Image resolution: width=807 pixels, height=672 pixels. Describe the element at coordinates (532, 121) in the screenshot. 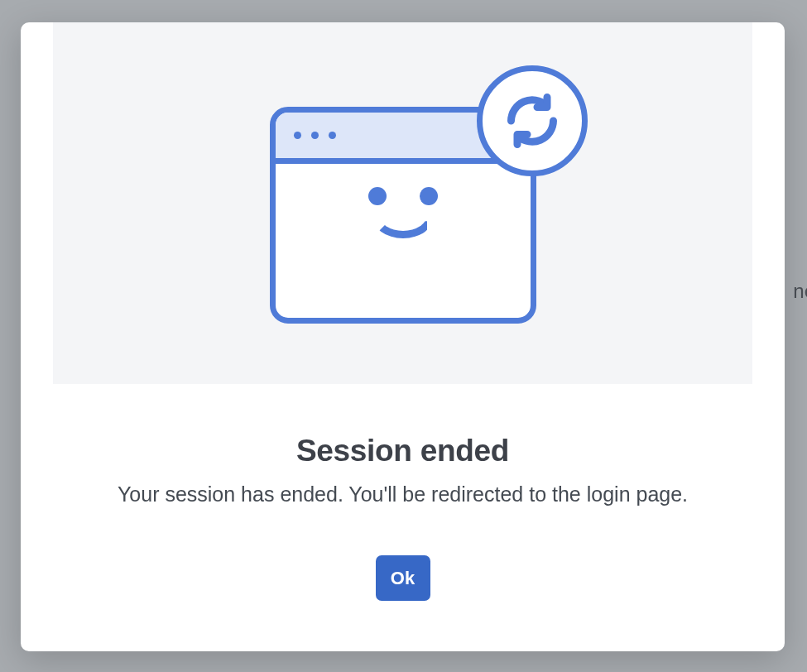

I see `refresh-badge` at that location.